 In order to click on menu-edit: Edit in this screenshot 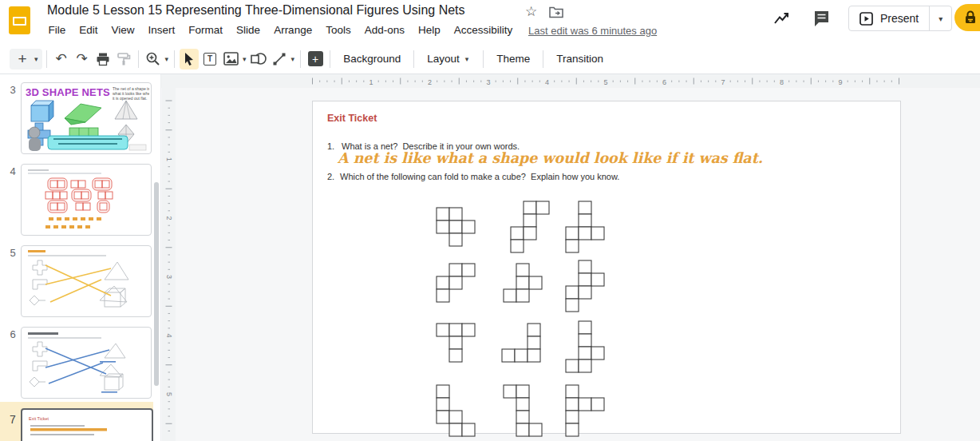, I will do `click(89, 30)`.